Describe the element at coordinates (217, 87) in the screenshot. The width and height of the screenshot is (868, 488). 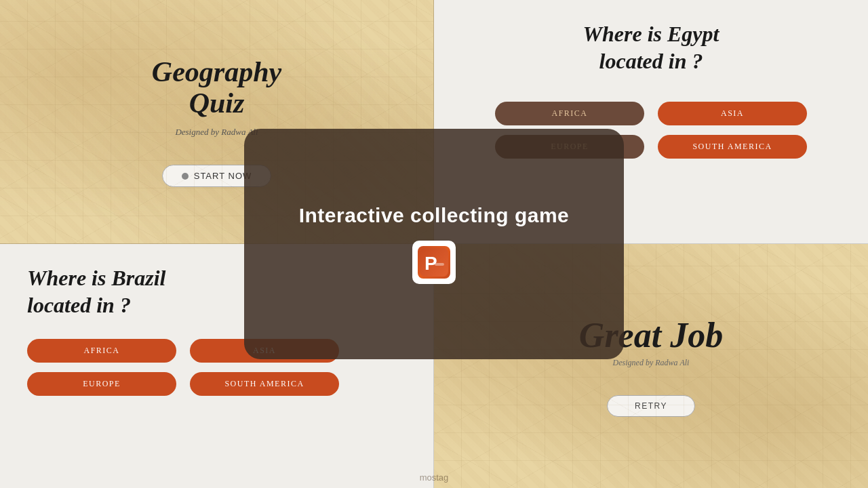
I see `quiz-title: Geography Quiz` at that location.